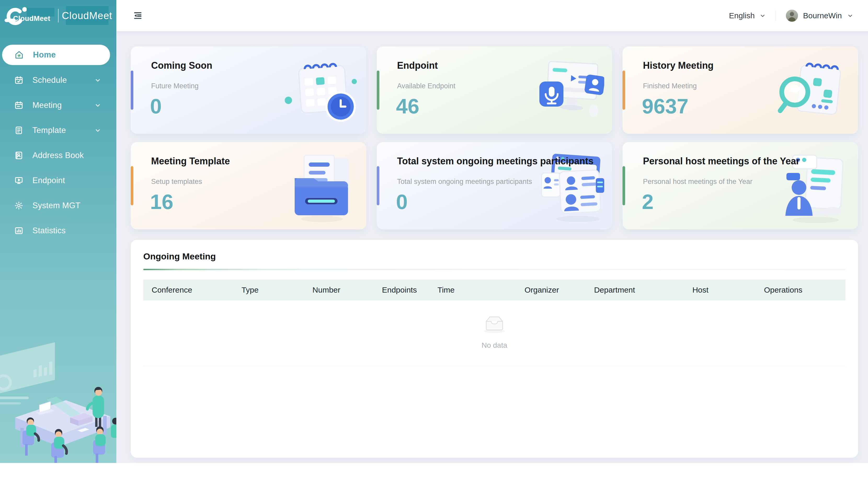 The image size is (868, 488). What do you see at coordinates (504, 106) in the screenshot?
I see `card-value: 46` at bounding box center [504, 106].